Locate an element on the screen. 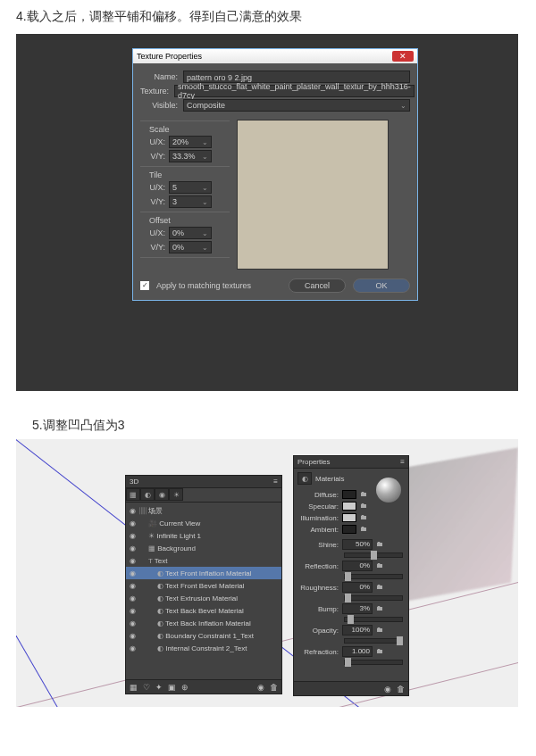 Image resolution: width=536 pixels, height=756 pixels. material-preview-sphere is located at coordinates (389, 490).